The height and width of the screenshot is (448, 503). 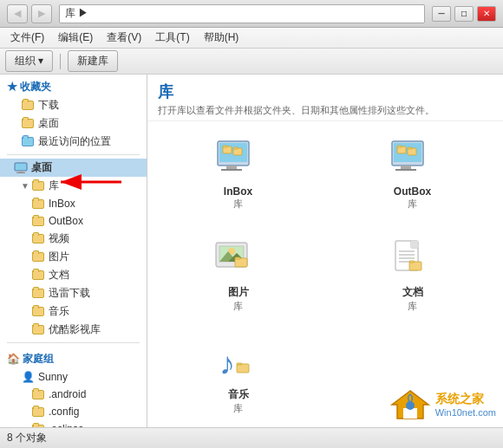 I want to click on sidebar-divider1, so click(x=73, y=154).